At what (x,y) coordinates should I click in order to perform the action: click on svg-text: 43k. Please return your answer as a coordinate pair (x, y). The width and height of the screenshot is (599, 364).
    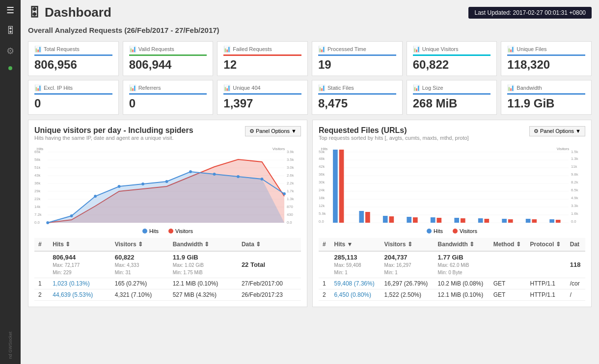
    Looking at the image, I should click on (37, 176).